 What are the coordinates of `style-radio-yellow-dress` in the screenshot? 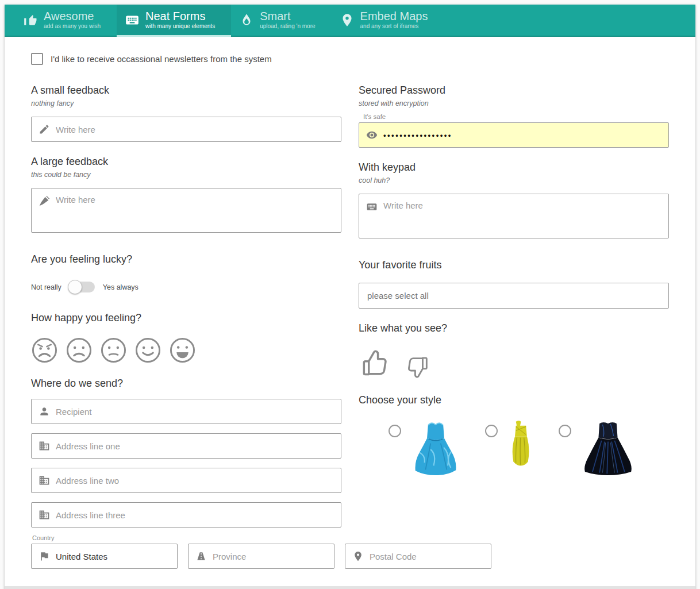 It's located at (491, 431).